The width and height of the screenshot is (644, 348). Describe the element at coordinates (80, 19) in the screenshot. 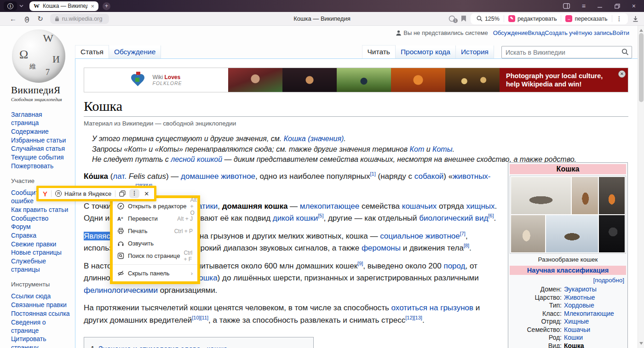

I see `address-bar: ru.wikipedia.org` at that location.